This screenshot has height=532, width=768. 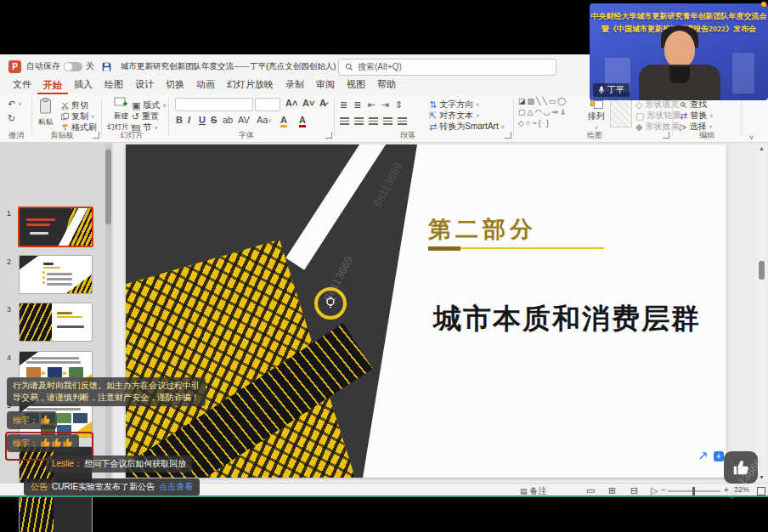 I want to click on caption-icon, so click(x=719, y=456).